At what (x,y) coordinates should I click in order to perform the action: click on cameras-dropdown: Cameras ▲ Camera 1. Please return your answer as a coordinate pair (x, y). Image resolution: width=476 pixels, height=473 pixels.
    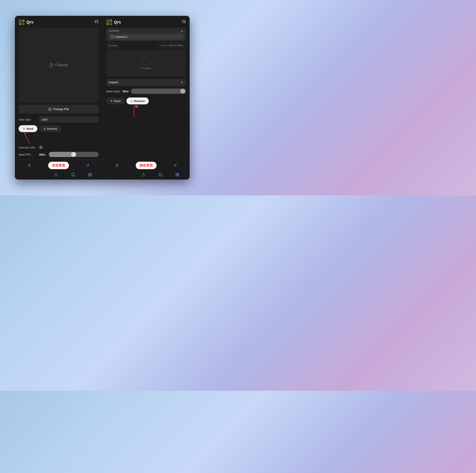
    Looking at the image, I should click on (146, 35).